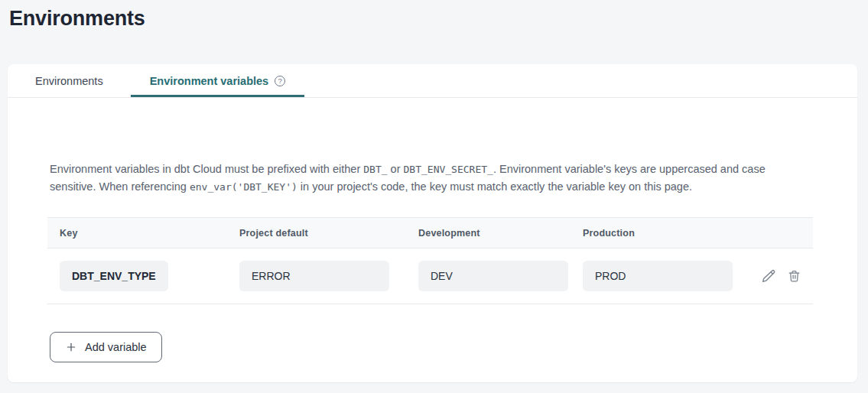  Describe the element at coordinates (106, 347) in the screenshot. I see `add-variable-button: Add variable` at that location.